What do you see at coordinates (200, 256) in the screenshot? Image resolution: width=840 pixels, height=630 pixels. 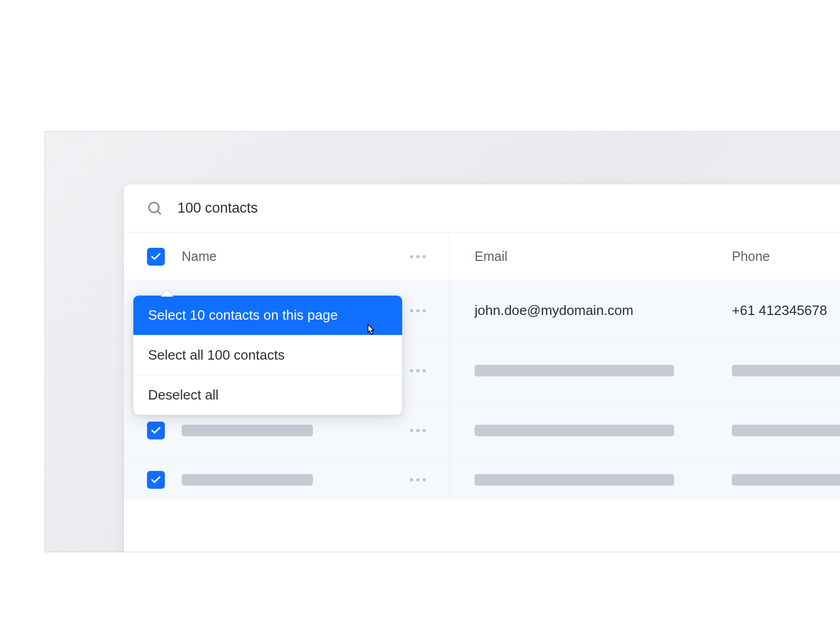 I see `header-name-label: Name` at bounding box center [200, 256].